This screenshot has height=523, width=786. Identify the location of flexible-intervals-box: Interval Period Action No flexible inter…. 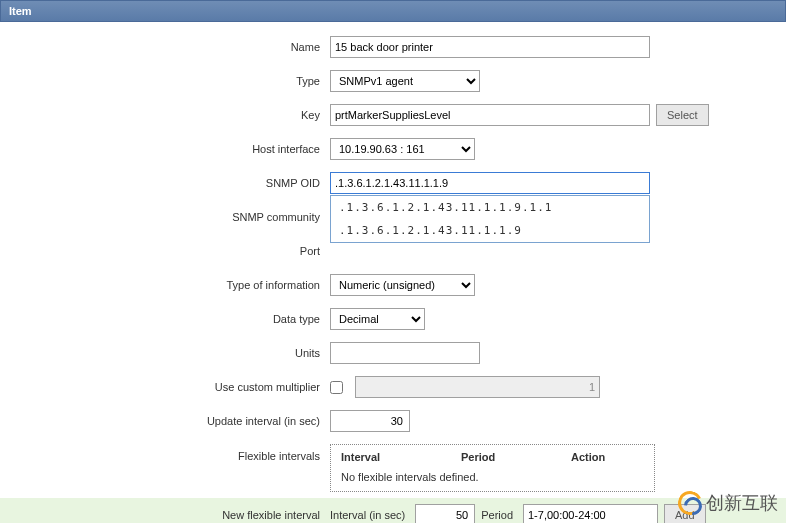
(492, 468).